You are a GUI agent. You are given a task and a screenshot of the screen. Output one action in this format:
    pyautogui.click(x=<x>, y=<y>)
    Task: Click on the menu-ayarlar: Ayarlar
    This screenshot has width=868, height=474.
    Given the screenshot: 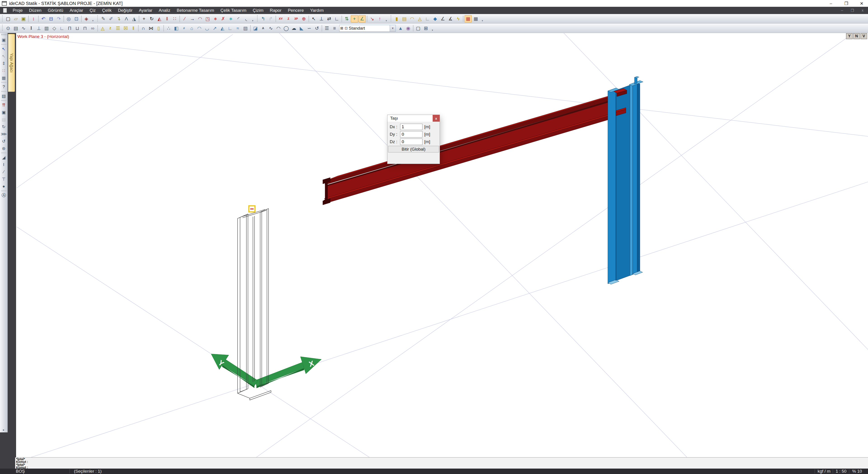 What is the action you would take?
    pyautogui.click(x=146, y=10)
    